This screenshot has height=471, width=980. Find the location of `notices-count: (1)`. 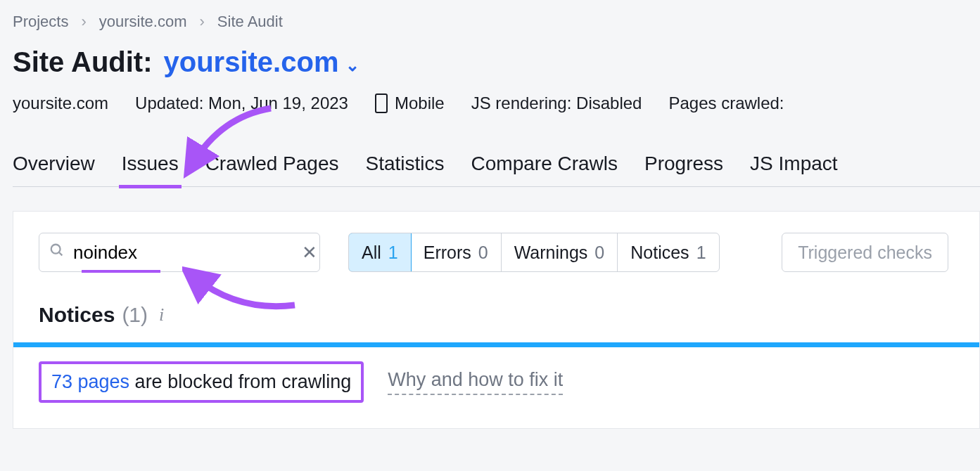

notices-count: (1) is located at coordinates (135, 315).